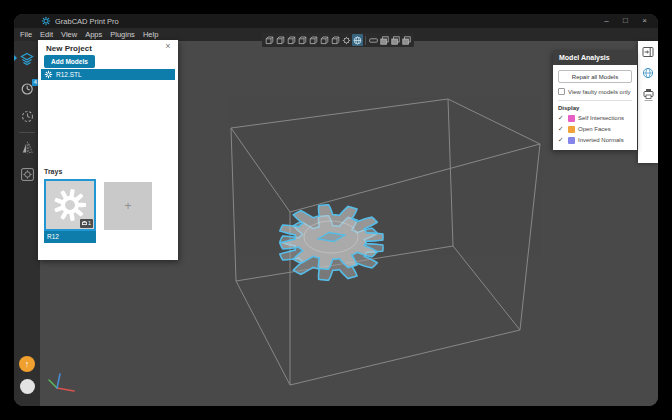 This screenshot has height=420, width=672. I want to click on boxed-gear-icon, so click(28, 174).